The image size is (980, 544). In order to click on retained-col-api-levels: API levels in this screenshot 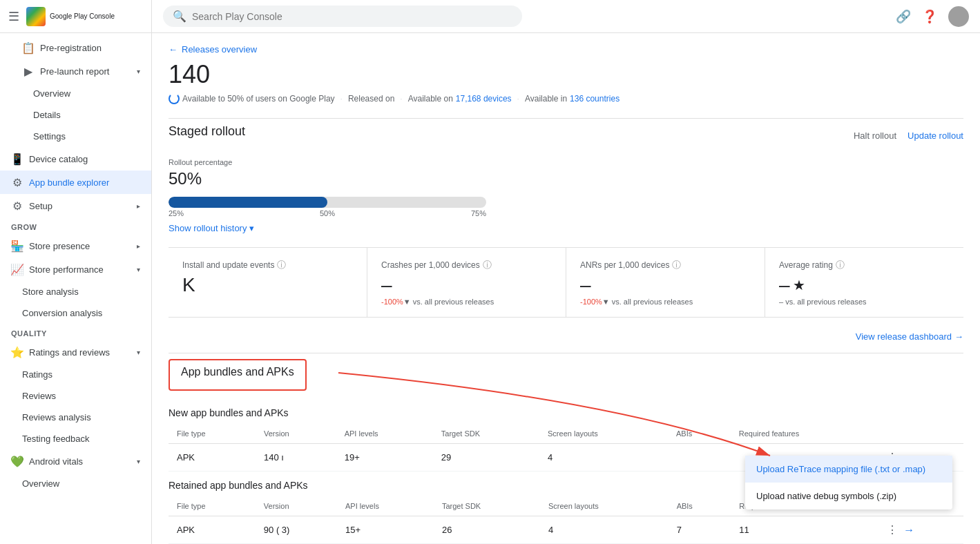, I will do `click(385, 507)`.